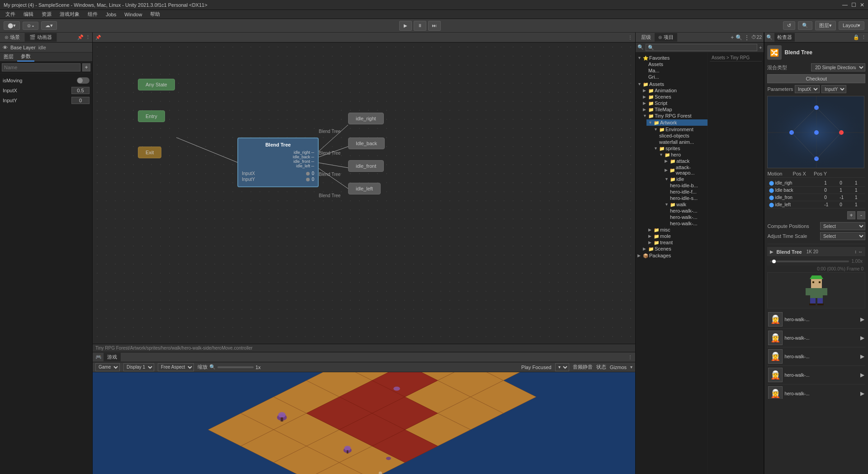 This screenshot has width=868, height=474. Describe the element at coordinates (854, 5) in the screenshot. I see `maximize-button: ☐` at that location.